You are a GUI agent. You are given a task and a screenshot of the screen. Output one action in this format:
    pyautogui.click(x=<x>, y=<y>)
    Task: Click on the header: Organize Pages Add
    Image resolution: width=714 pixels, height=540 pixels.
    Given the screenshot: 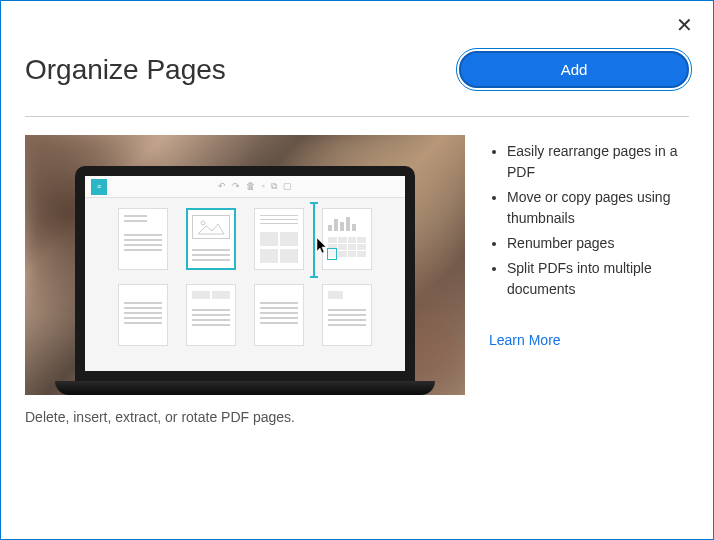 What is the action you would take?
    pyautogui.click(x=357, y=70)
    